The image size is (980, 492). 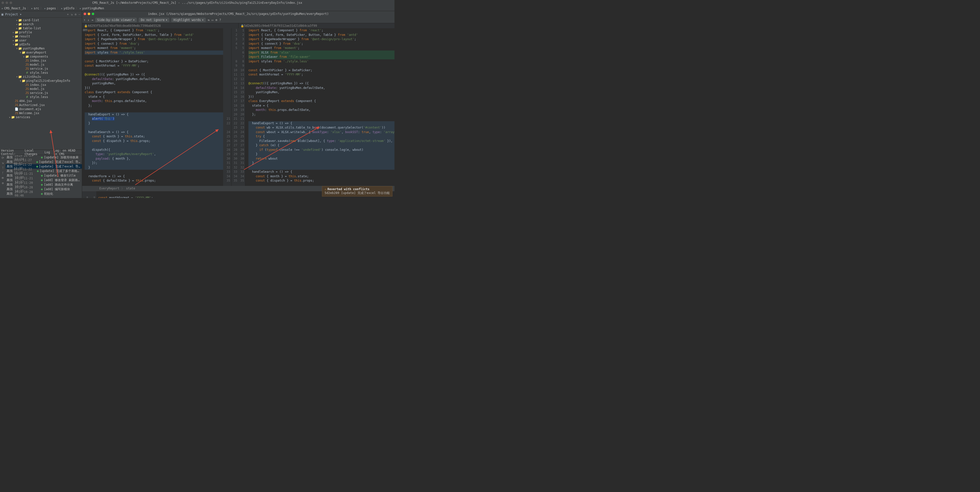 I want to click on hide-icon: —, so click(x=80, y=14).